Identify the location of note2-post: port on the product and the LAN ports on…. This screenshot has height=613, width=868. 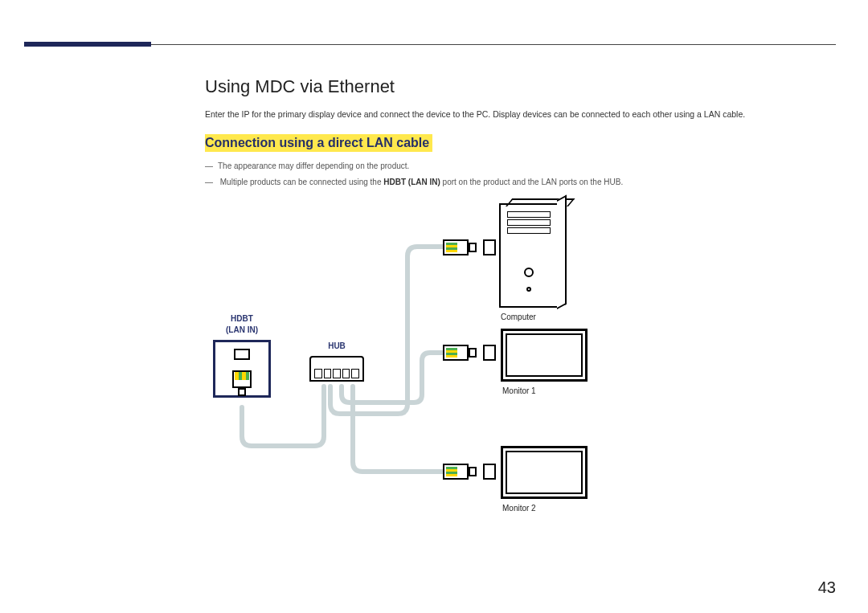
(532, 182).